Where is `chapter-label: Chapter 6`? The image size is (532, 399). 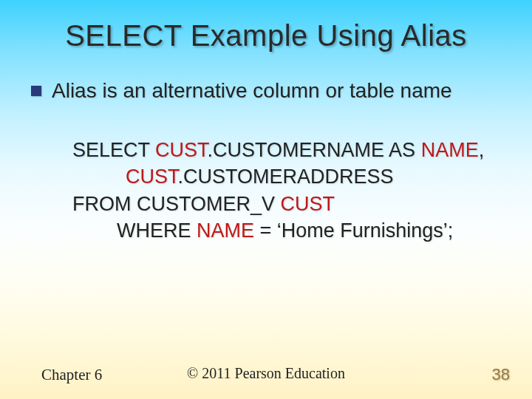 chapter-label: Chapter 6 is located at coordinates (72, 375).